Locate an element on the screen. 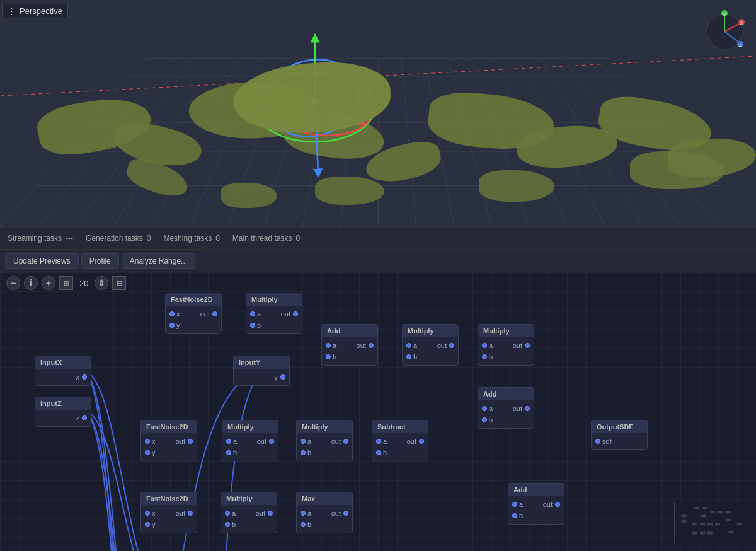 The width and height of the screenshot is (756, 551). node-add_3: Add aout b is located at coordinates (536, 504).